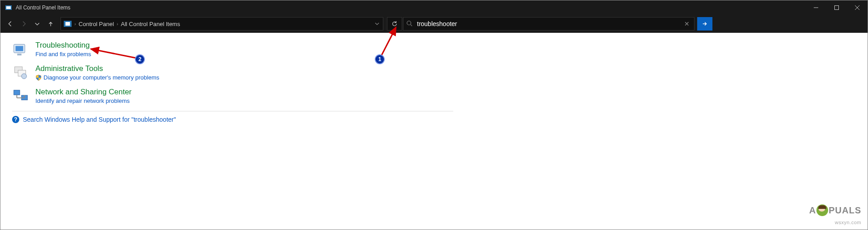  Describe the element at coordinates (377, 24) in the screenshot. I see `chevron-down-icon` at that location.